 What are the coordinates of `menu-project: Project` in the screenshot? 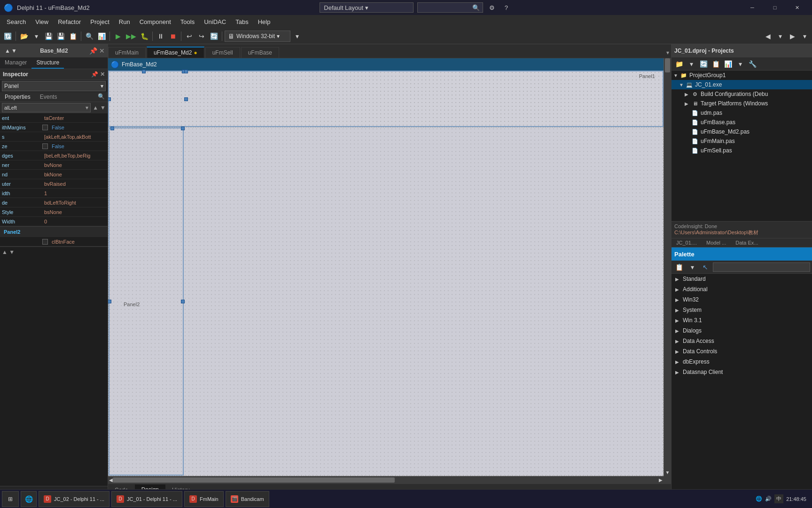 It's located at (100, 22).